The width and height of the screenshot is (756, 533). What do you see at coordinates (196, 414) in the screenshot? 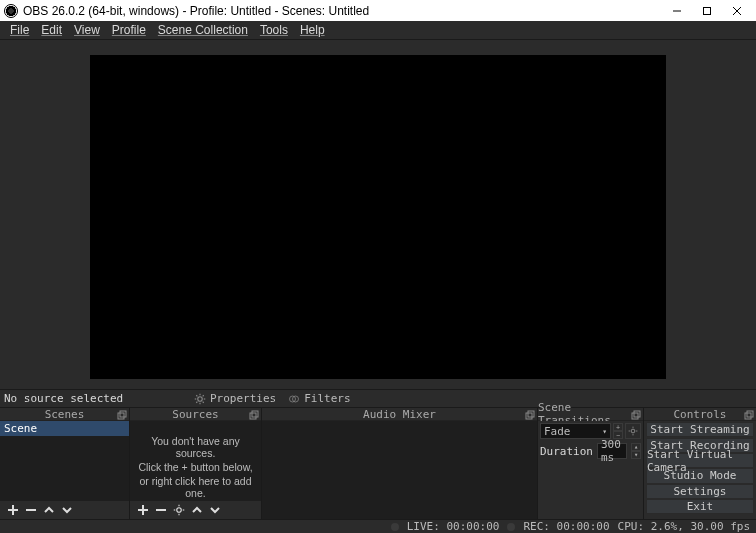
I see `sources-header: Sources` at bounding box center [196, 414].